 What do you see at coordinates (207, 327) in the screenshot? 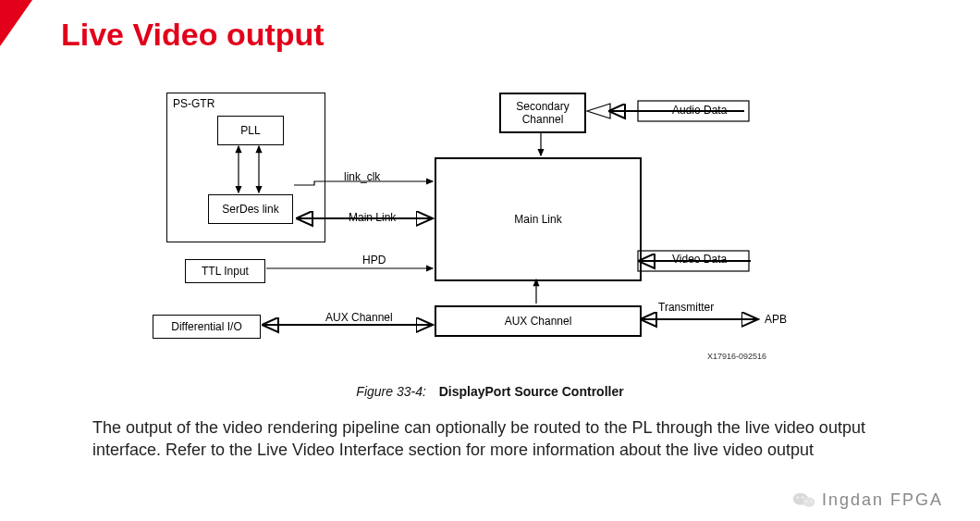
I see `diffio-block: Differential I/O` at bounding box center [207, 327].